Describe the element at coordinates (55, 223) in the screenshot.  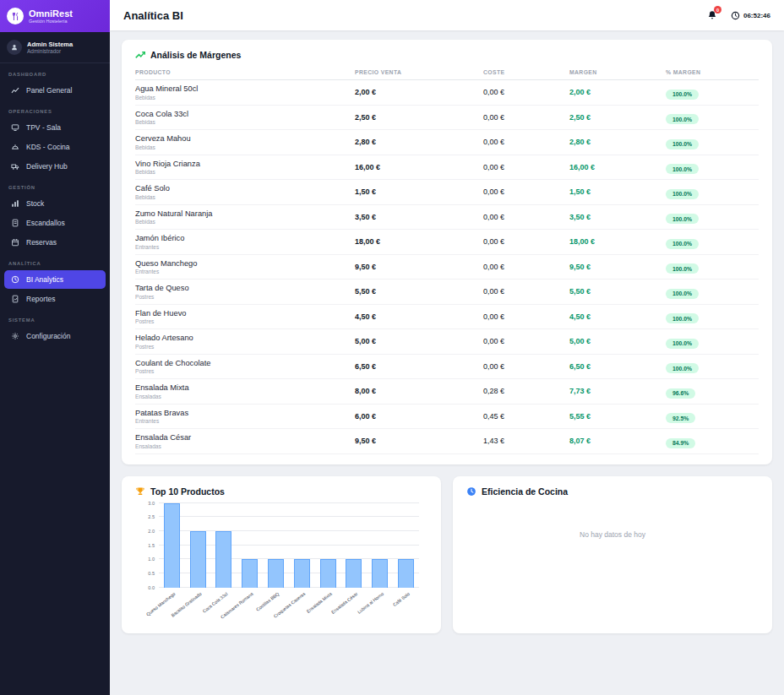
I see `sidebar-item-escandallos: Escandallos` at that location.